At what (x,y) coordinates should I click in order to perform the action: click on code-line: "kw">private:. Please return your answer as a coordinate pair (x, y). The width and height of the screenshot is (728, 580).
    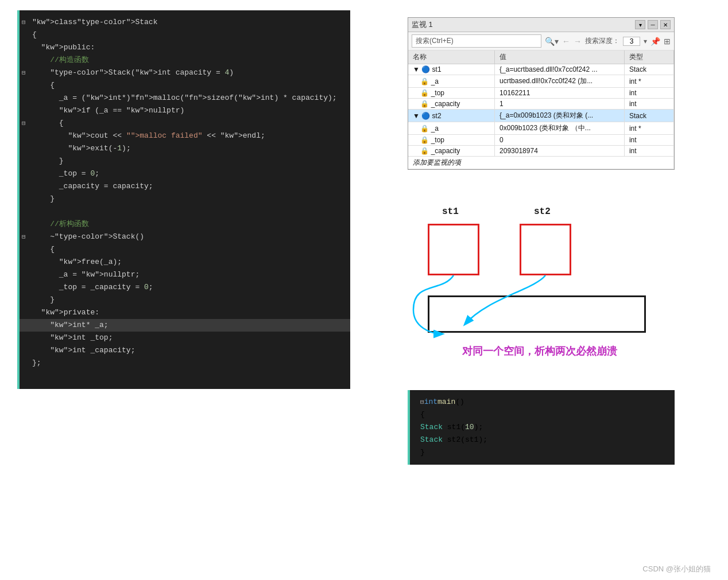
    Looking at the image, I should click on (184, 313).